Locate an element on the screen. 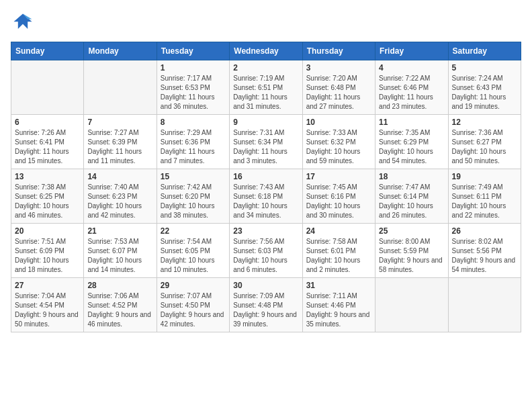 This screenshot has width=532, height=411. day-number: 24 is located at coordinates (339, 231).